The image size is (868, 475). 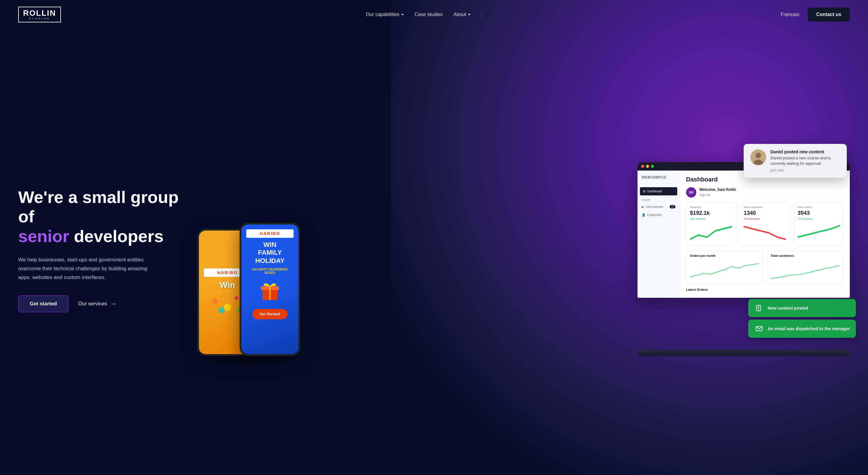 What do you see at coordinates (765, 290) in the screenshot?
I see `latest-orders-title: Latest Orders` at bounding box center [765, 290].